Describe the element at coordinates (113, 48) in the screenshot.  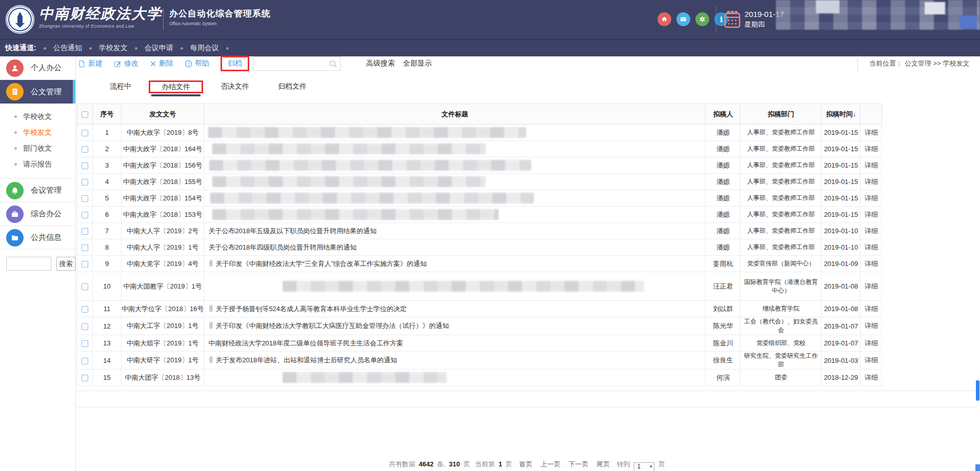
I see `quick-nav-item: 学校发文` at that location.